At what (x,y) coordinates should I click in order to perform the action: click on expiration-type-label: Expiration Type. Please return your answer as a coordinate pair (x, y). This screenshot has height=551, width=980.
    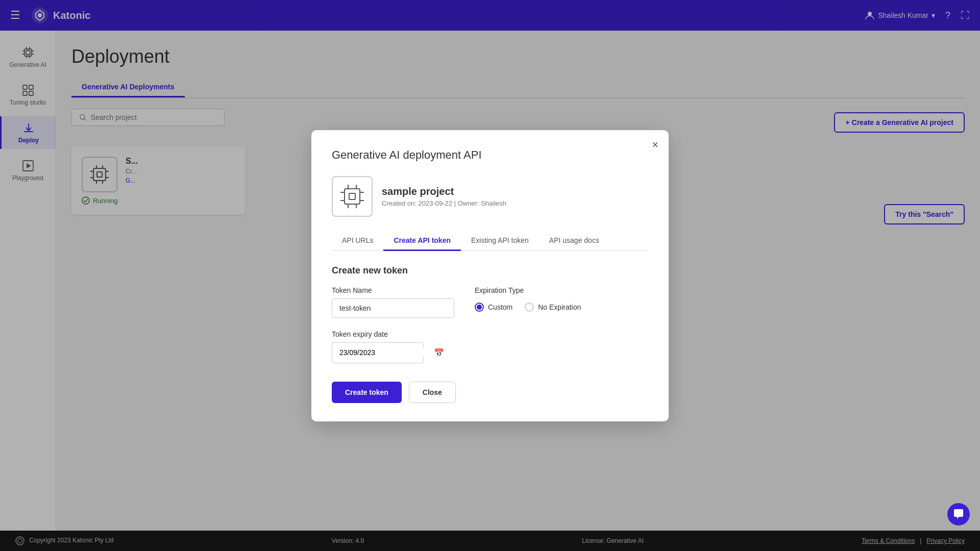
    Looking at the image, I should click on (528, 290).